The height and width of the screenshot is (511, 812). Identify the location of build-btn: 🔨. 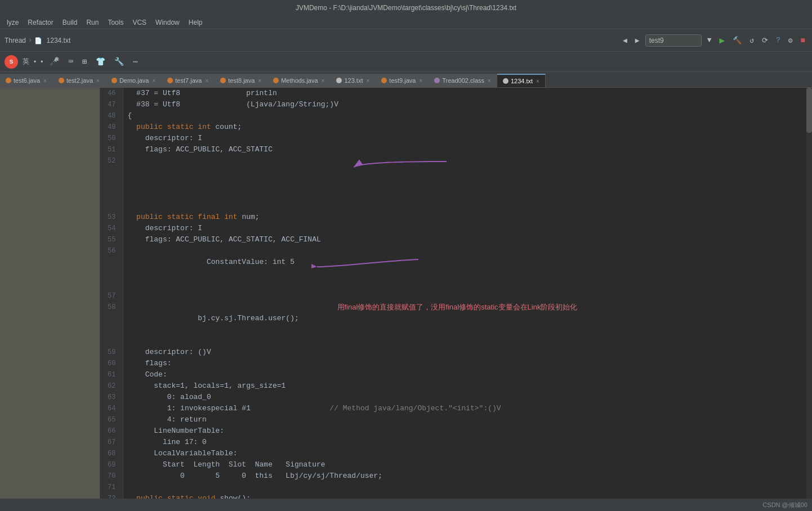
(737, 41).